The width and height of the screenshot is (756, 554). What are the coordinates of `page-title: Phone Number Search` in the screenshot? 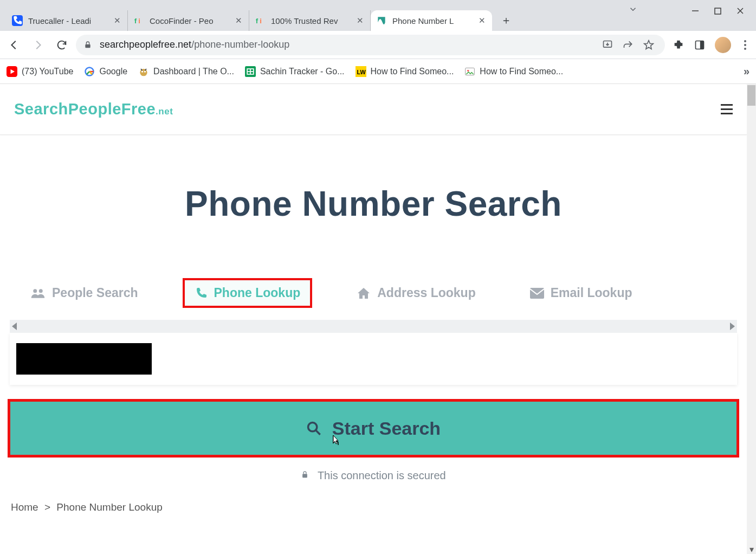 It's located at (373, 204).